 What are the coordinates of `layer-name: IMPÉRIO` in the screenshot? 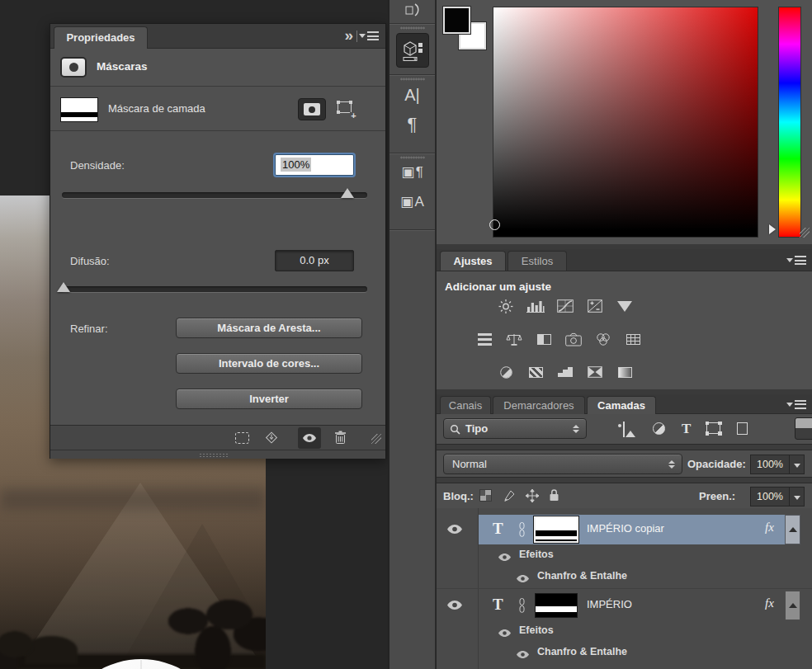 It's located at (609, 604).